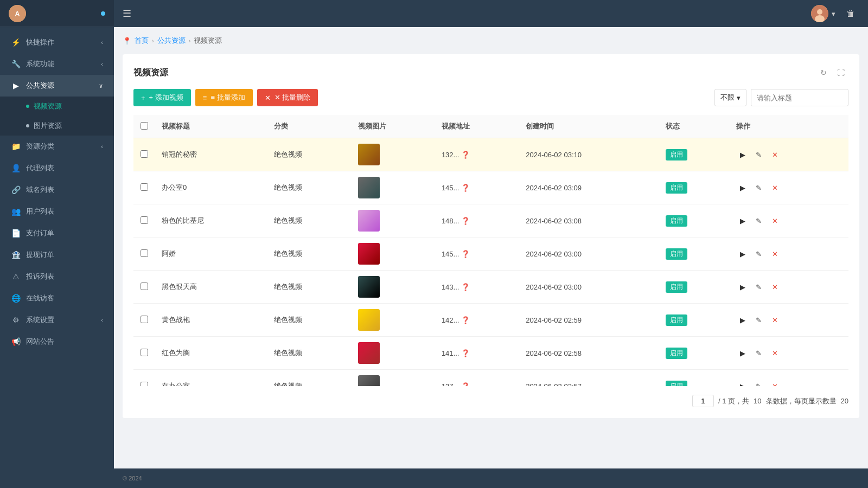 The image size is (868, 488). Describe the element at coordinates (841, 73) in the screenshot. I see `fullscreen-button: ⛶` at that location.